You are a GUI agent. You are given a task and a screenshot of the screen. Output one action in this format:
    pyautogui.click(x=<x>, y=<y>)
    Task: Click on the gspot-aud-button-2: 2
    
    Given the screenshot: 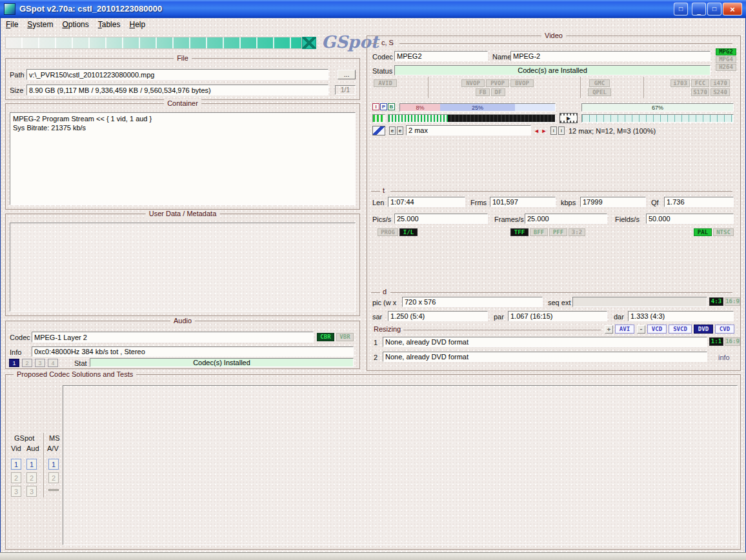 What is the action you would take?
    pyautogui.click(x=32, y=477)
    